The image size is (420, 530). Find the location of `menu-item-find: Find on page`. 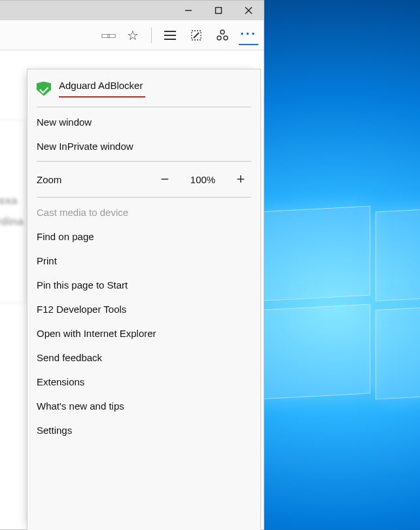

menu-item-find: Find on page is located at coordinates (144, 237).